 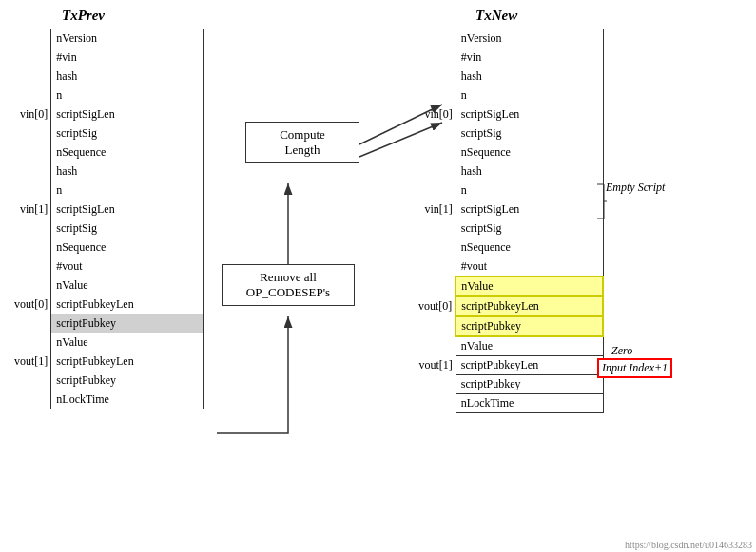 I want to click on remove-codesep-box: Remove allOP_CODESEP's, so click(x=288, y=285).